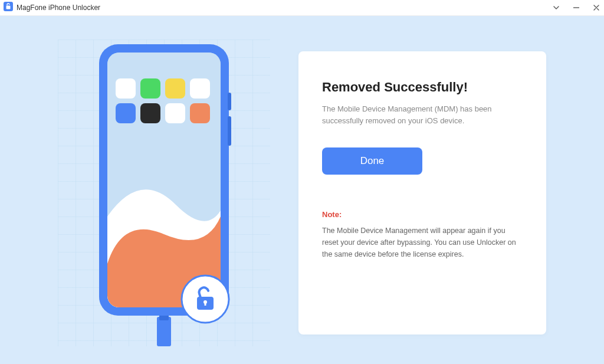 The image size is (604, 364). Describe the element at coordinates (576, 8) in the screenshot. I see `window-controls` at that location.